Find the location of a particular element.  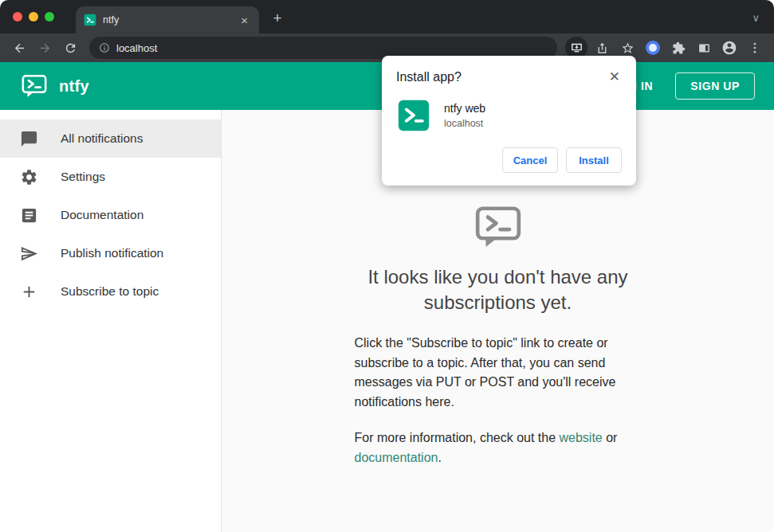

forward-arrow-icon is located at coordinates (45, 48).